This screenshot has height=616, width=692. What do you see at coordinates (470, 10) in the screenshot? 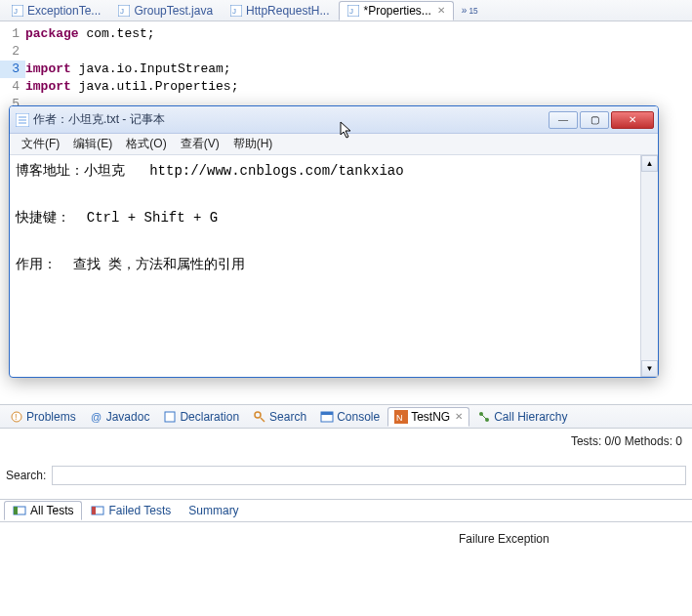
I see `tab-overflow-button: » 15` at bounding box center [470, 10].